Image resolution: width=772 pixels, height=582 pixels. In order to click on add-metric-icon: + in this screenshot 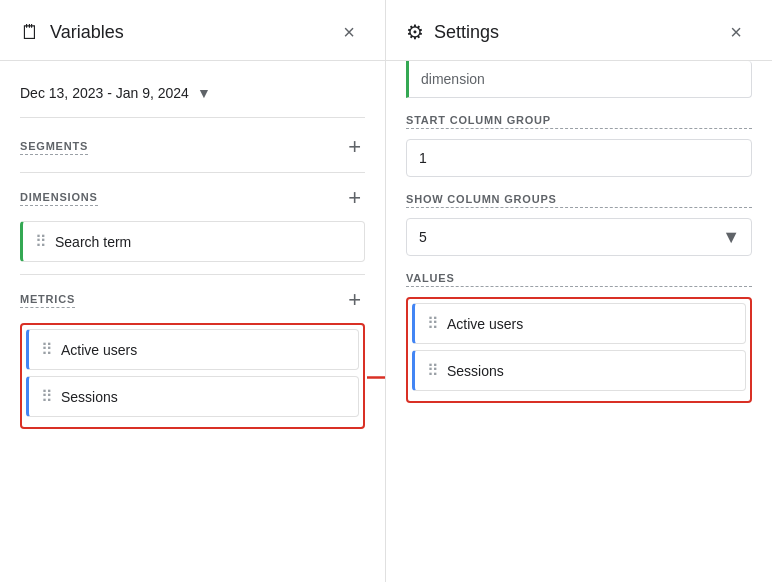, I will do `click(354, 300)`.